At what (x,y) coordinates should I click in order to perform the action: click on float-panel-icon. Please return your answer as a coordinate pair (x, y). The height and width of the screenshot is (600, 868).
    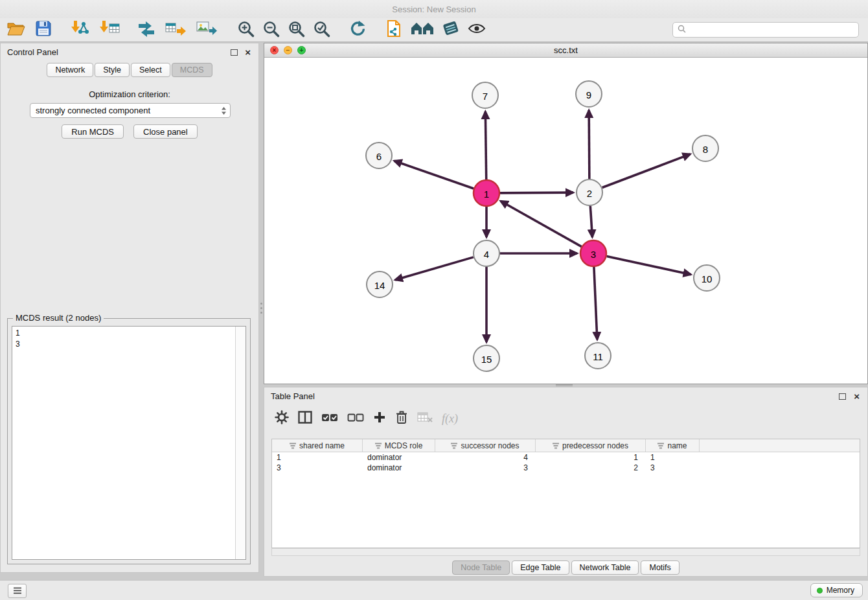
    Looking at the image, I should click on (234, 52).